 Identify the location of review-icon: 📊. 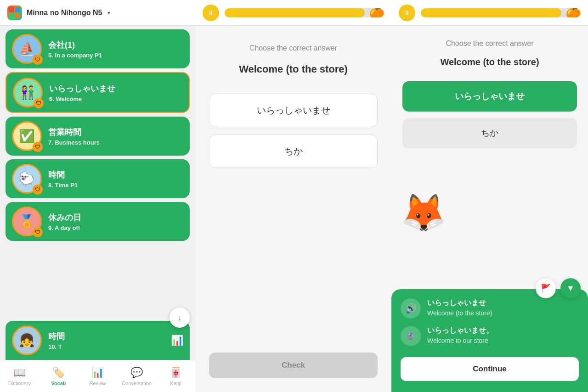
(97, 373).